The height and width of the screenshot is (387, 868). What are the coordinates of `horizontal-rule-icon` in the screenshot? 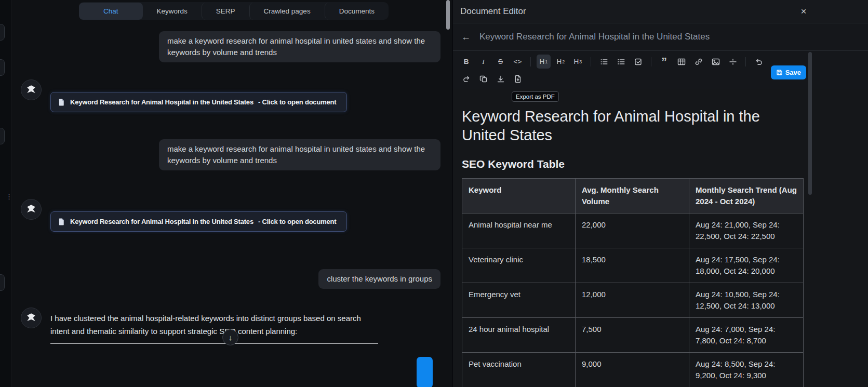 It's located at (732, 61).